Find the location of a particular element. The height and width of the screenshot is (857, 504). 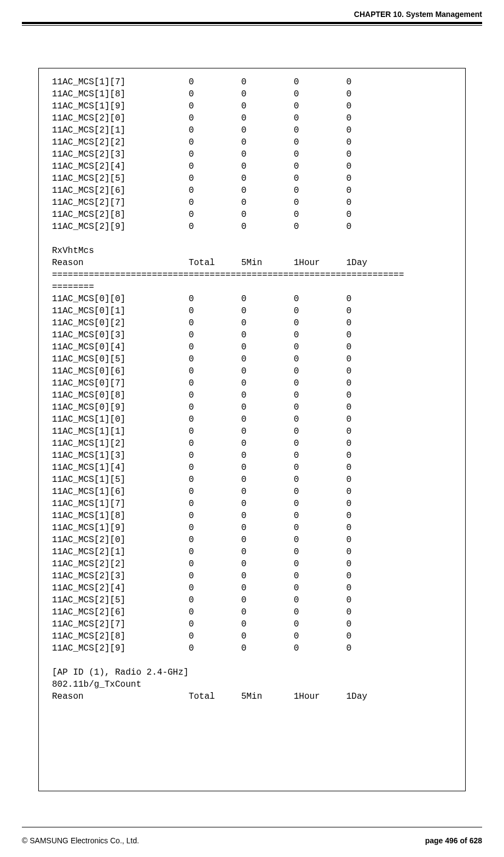

page-header: CHAPTER 10. System Management is located at coordinates (252, 11).